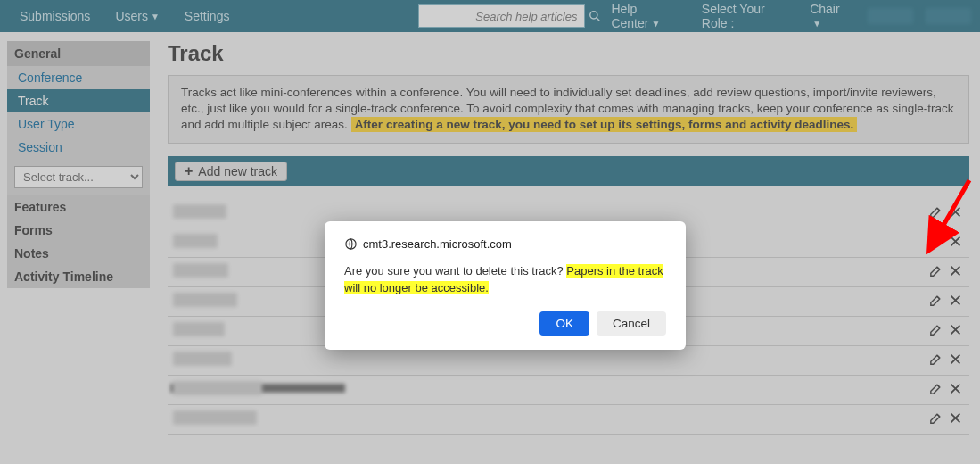 This screenshot has width=980, height=464. Describe the element at coordinates (505, 286) in the screenshot. I see `confirm-delete-dialog: cmt3.research.microsoft.com Are you sure…` at that location.